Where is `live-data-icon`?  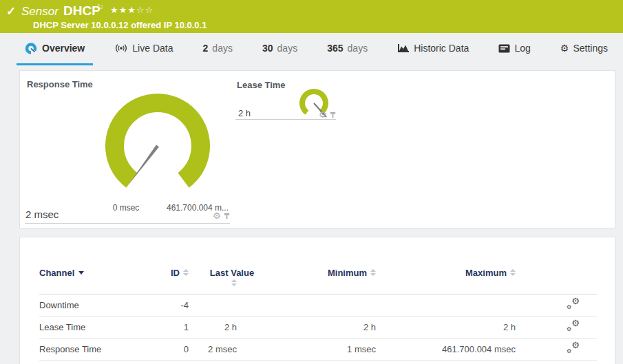
live-data-icon is located at coordinates (121, 48).